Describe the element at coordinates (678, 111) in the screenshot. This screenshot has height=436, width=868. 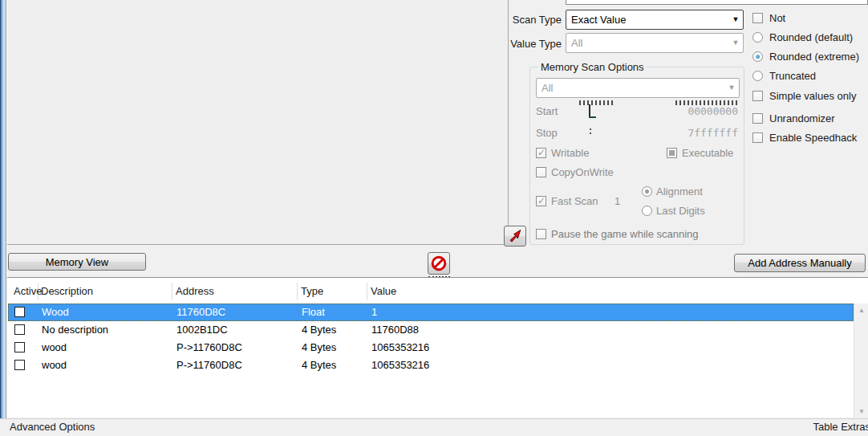
I see `start-value: 00000000` at that location.